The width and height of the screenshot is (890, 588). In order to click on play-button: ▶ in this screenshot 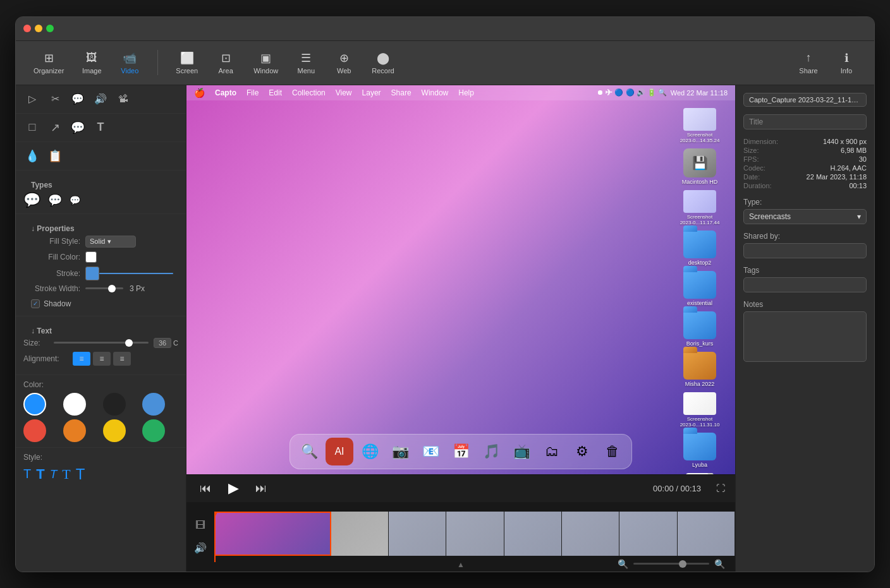, I will do `click(233, 488)`.